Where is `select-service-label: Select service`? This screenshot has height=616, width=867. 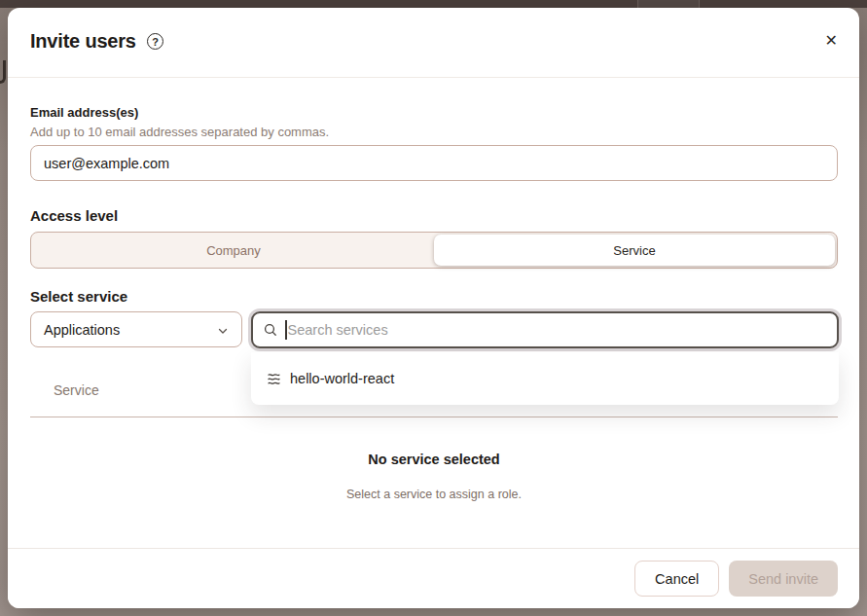 select-service-label: Select service is located at coordinates (79, 296).